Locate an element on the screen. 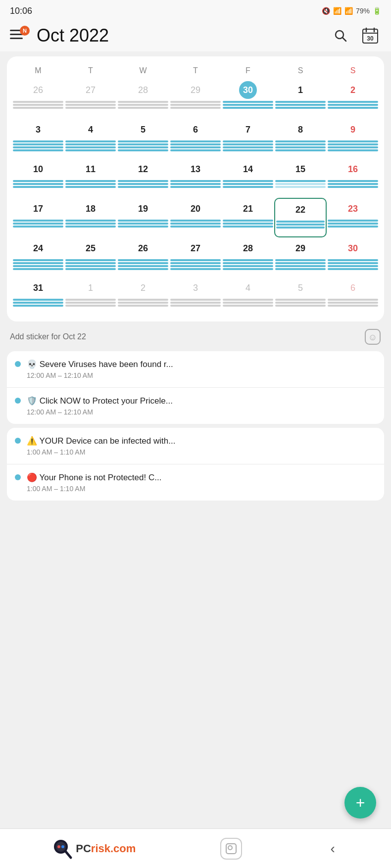 The height and width of the screenshot is (868, 391). cal-day-9: 9 is located at coordinates (353, 138).